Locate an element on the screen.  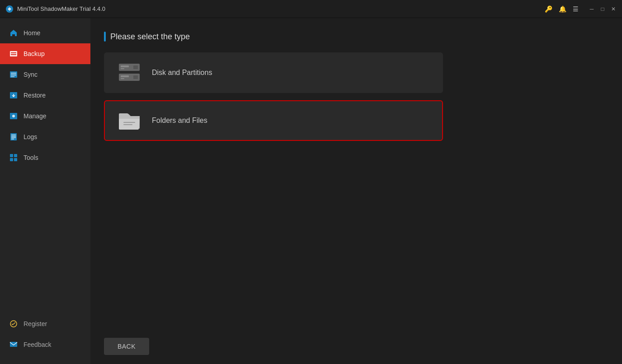
backup-icon is located at coordinates (14, 54).